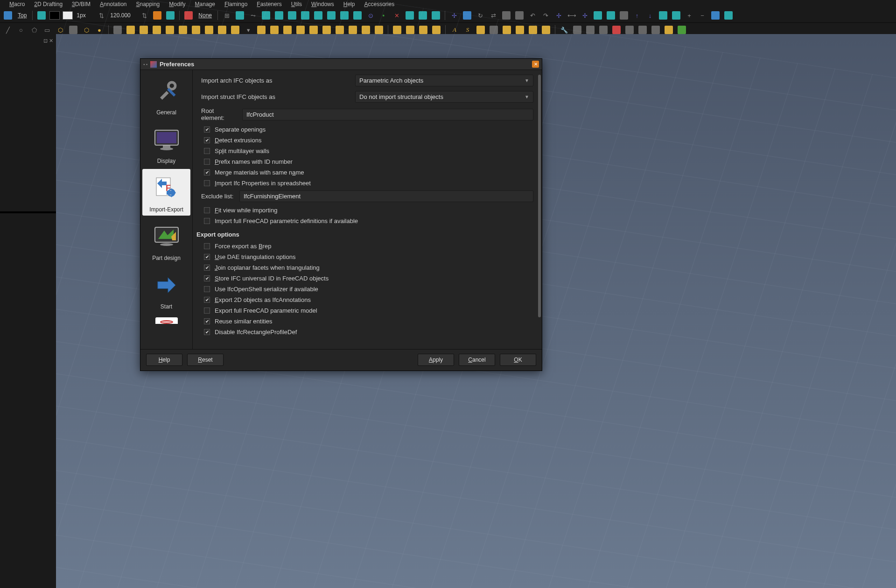  What do you see at coordinates (341, 64) in the screenshot?
I see `dialog-titlebar: ▪ ▪ Preferences ✕` at bounding box center [341, 64].